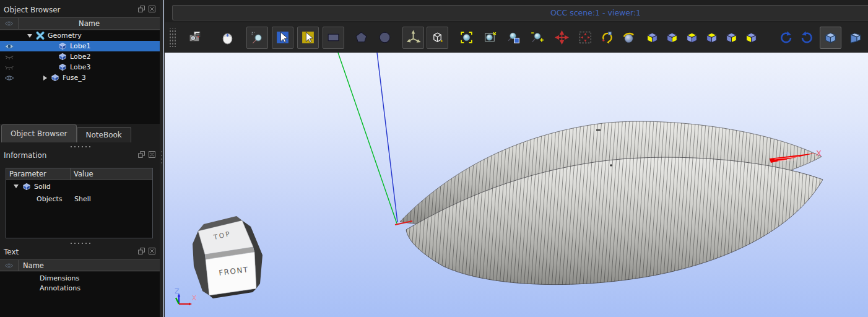 This screenshot has width=868, height=317. I want to click on tree-item-label: Geometry, so click(64, 36).